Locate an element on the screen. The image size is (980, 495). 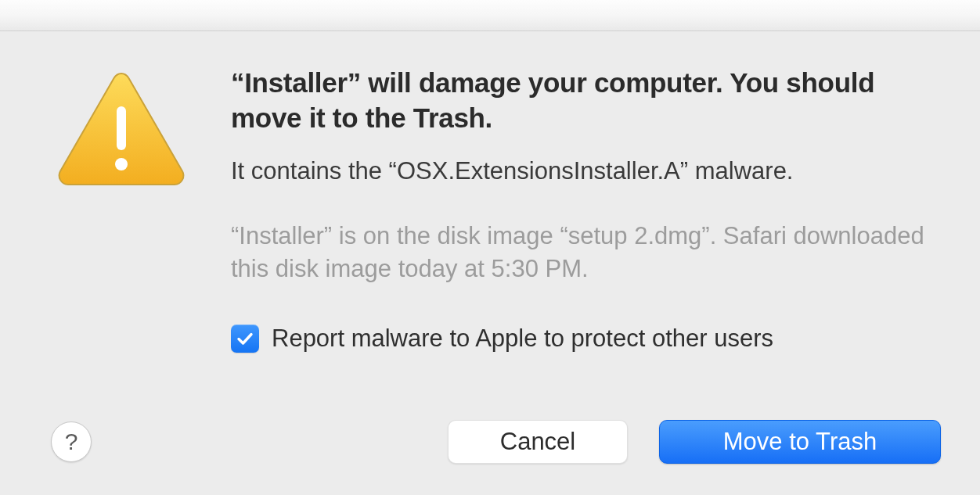
help-button: ? is located at coordinates (71, 442).